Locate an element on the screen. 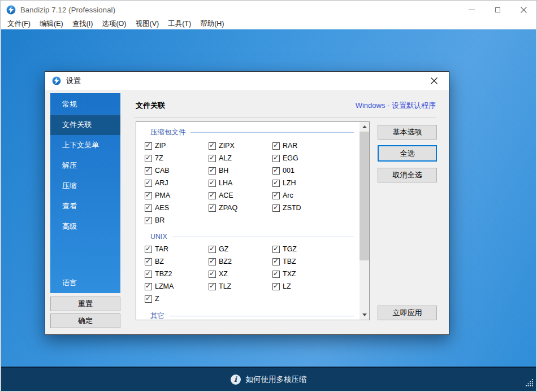 This screenshot has width=537, height=392. format-checkbox-bh: BH is located at coordinates (241, 171).